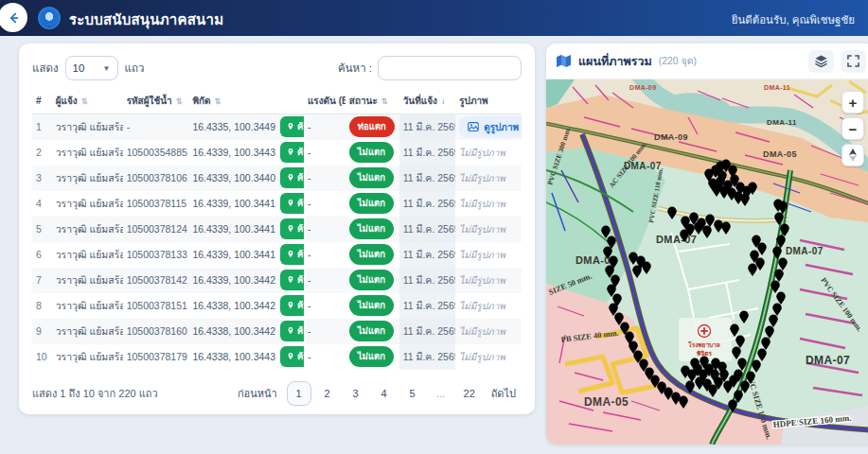 The image size is (868, 454). I want to click on water-user-code: 10500378151, so click(156, 306).